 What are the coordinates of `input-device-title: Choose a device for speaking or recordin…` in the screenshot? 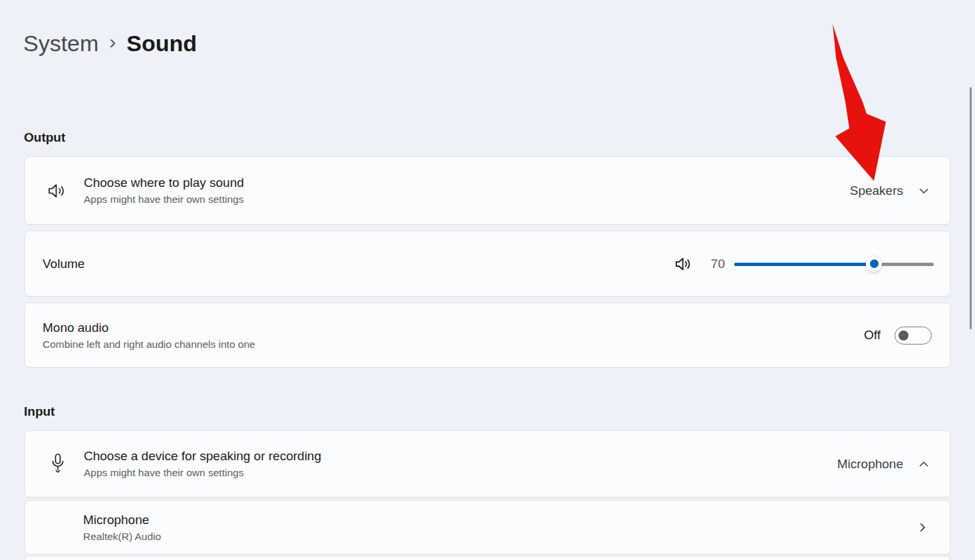 It's located at (202, 456).